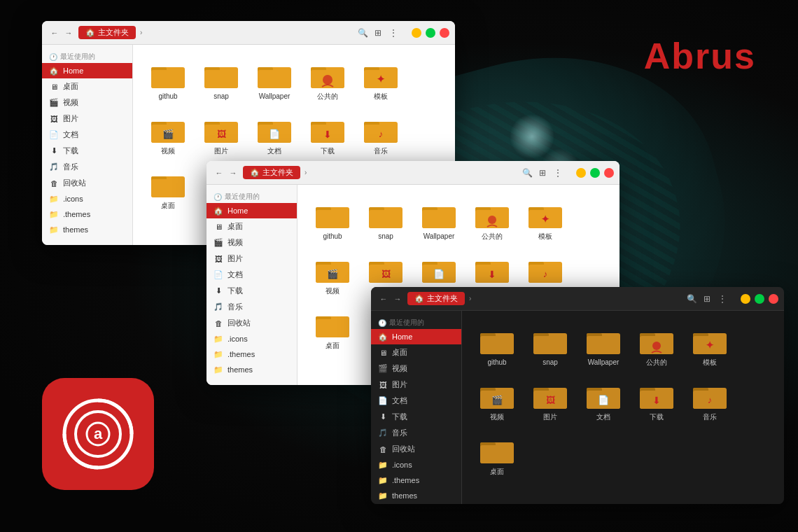 The image size is (798, 532). What do you see at coordinates (497, 346) in the screenshot?
I see `folder-github-3: github` at bounding box center [497, 346].